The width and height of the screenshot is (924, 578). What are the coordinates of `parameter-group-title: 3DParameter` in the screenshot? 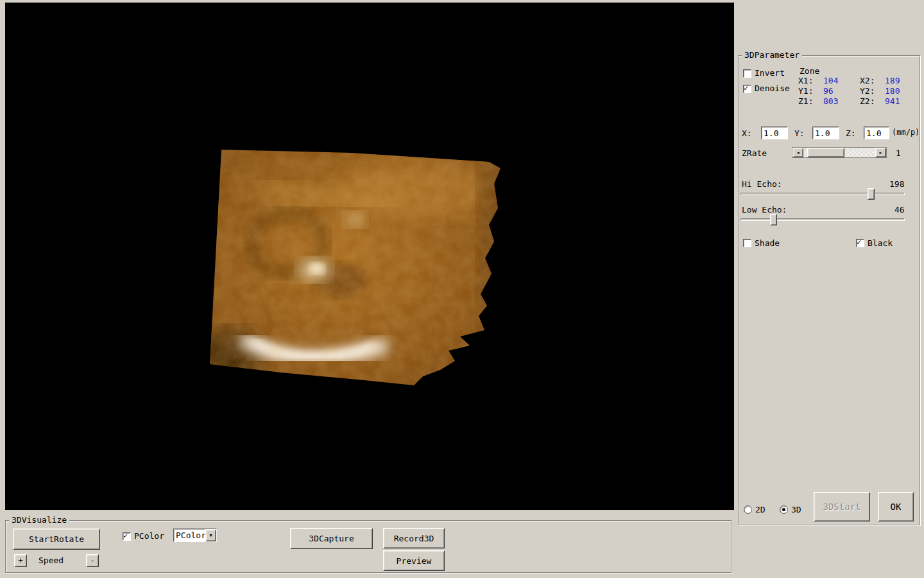 It's located at (772, 55).